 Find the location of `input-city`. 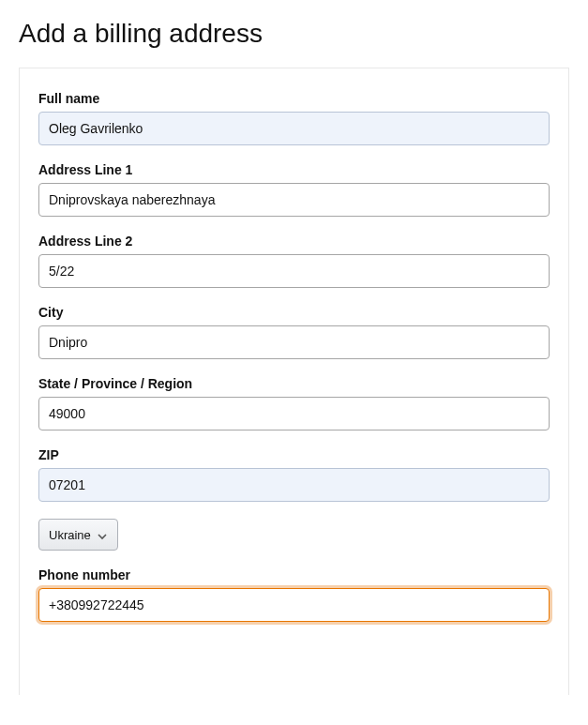

input-city is located at coordinates (294, 342).